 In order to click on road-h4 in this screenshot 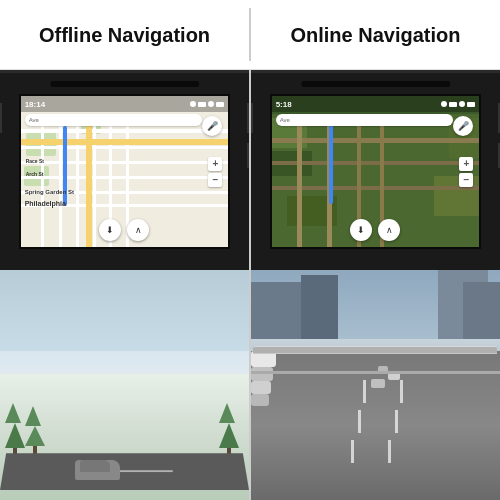, I will do `click(125, 178)`.